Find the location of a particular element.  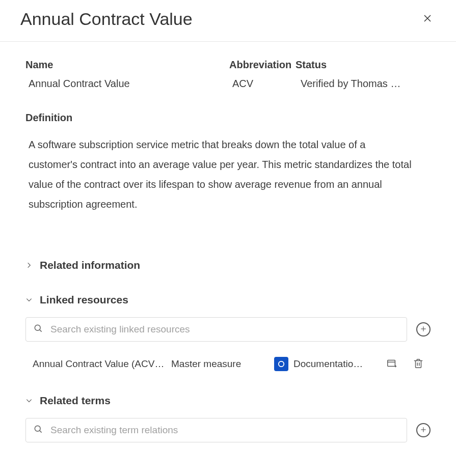

panel-header: Annual Contract Value is located at coordinates (228, 21).